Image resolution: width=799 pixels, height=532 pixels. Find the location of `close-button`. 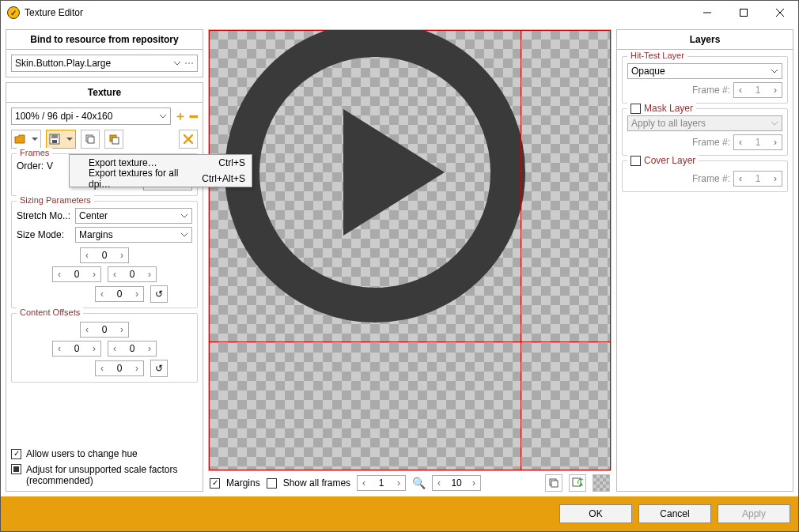

close-button is located at coordinates (780, 13).